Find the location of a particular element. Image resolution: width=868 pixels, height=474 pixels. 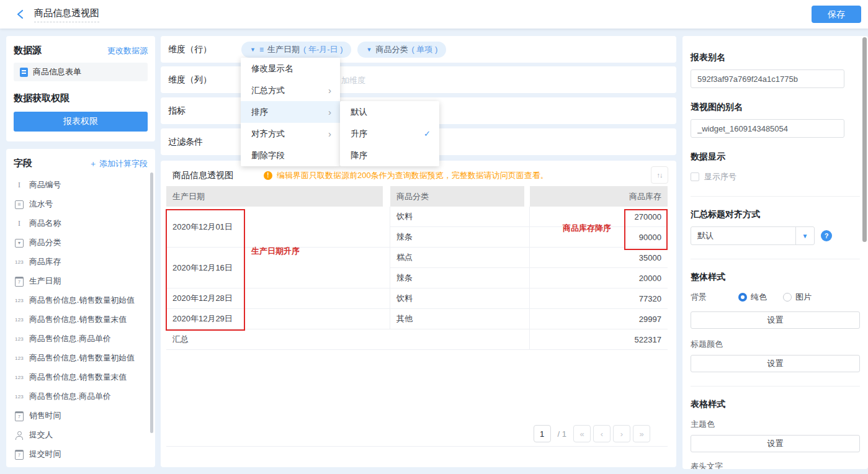

widget-alias-label: 透视图的别名 is located at coordinates (776, 107).